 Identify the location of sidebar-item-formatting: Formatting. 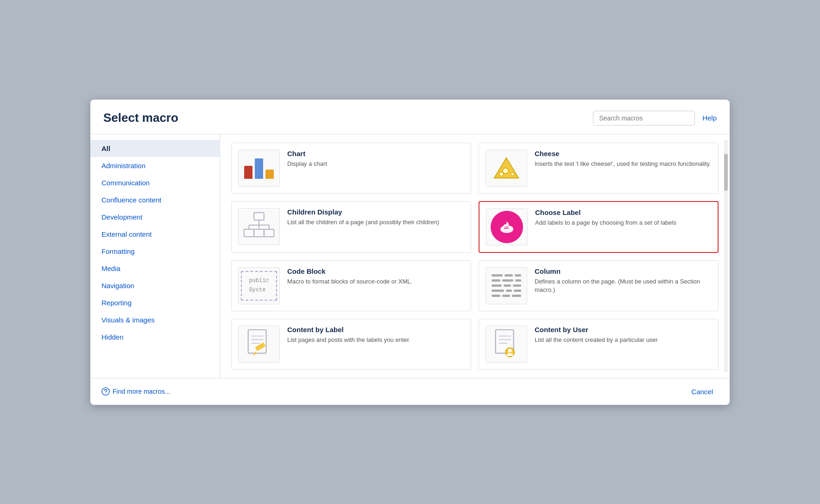
(155, 251).